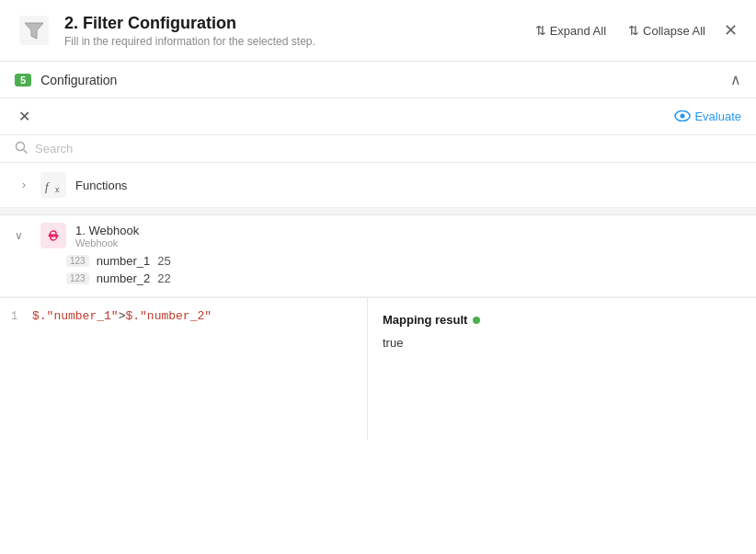 This screenshot has width=756, height=554. I want to click on page-subtitle: Fill in the required information for the…, so click(296, 41).